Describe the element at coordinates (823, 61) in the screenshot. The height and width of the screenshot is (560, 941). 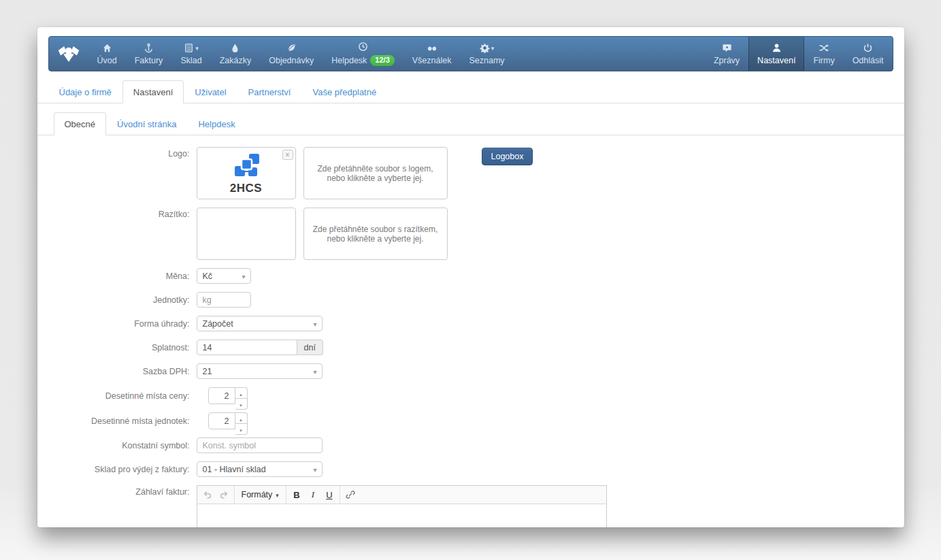
I see `nav-item-label: Firmy` at that location.